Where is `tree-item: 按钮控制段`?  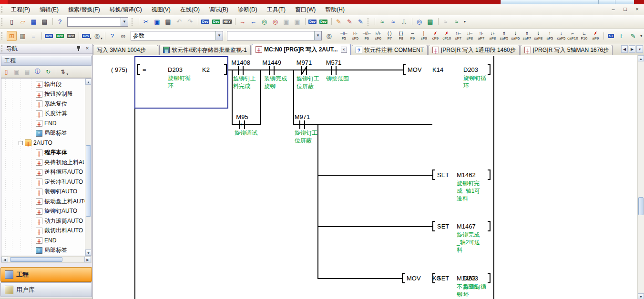
tree-item: 按钮控制段 is located at coordinates (43, 94).